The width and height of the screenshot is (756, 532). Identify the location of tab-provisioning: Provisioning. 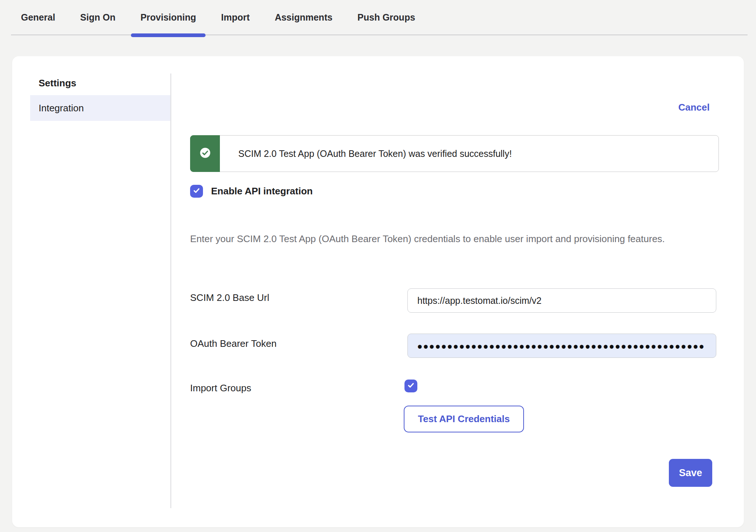
(168, 17).